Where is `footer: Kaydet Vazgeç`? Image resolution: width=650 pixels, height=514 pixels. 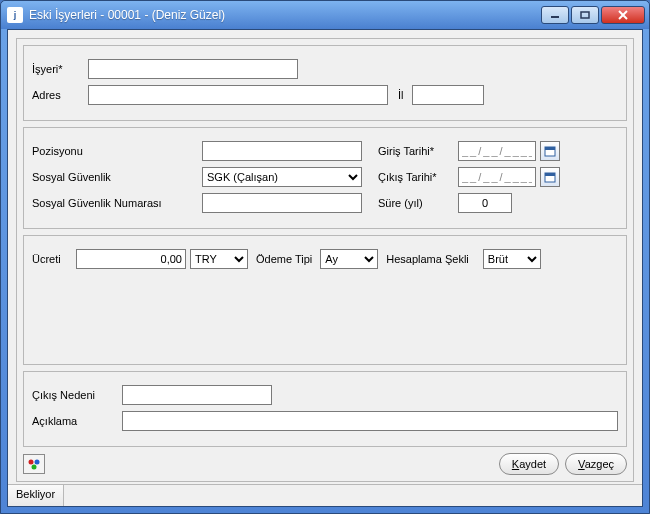
footer: Kaydet Vazgeç is located at coordinates (325, 464).